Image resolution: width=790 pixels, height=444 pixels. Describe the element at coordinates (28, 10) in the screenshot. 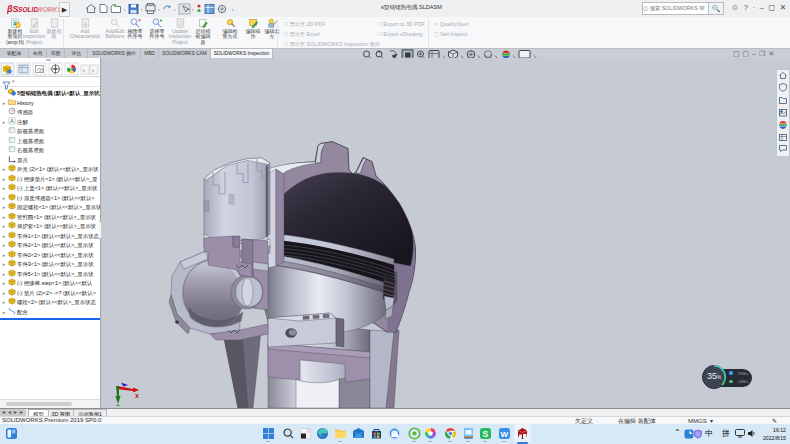

I see `svg-text: SOLID` at that location.